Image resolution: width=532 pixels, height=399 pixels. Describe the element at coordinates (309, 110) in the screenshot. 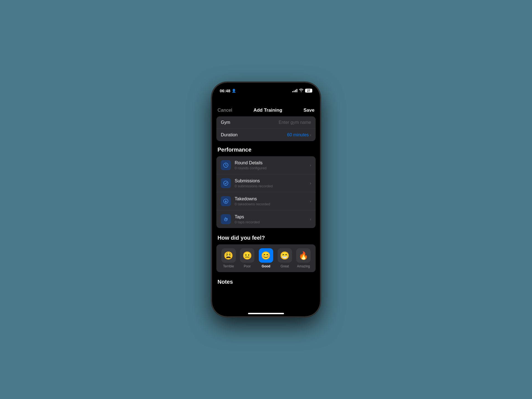

I see `save-button: Save` at that location.